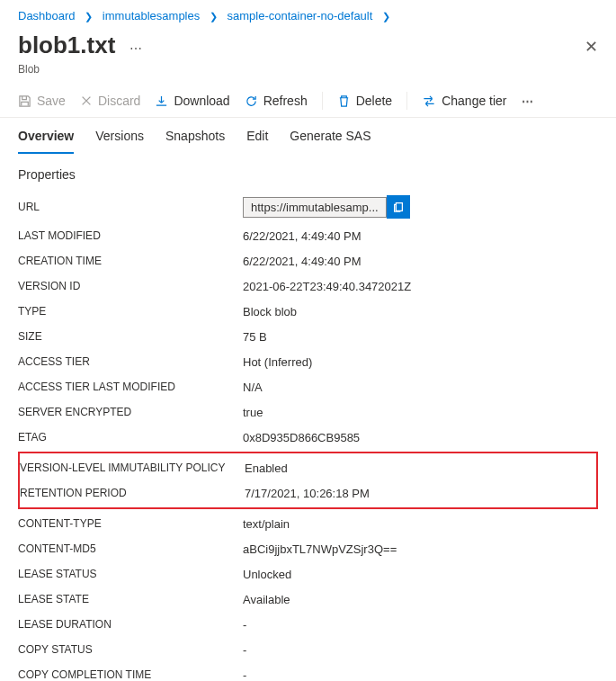 This screenshot has height=681, width=616. I want to click on blade-header: blob1.txt ⋯ ✕, so click(308, 45).